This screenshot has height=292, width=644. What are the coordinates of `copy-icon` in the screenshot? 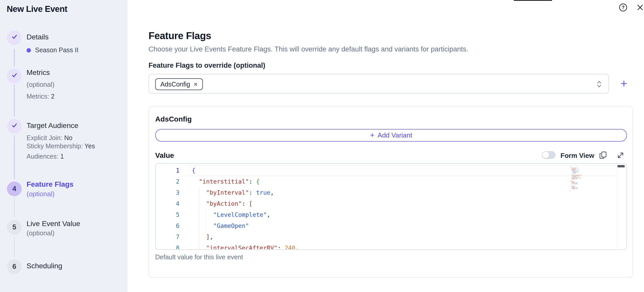 It's located at (603, 156).